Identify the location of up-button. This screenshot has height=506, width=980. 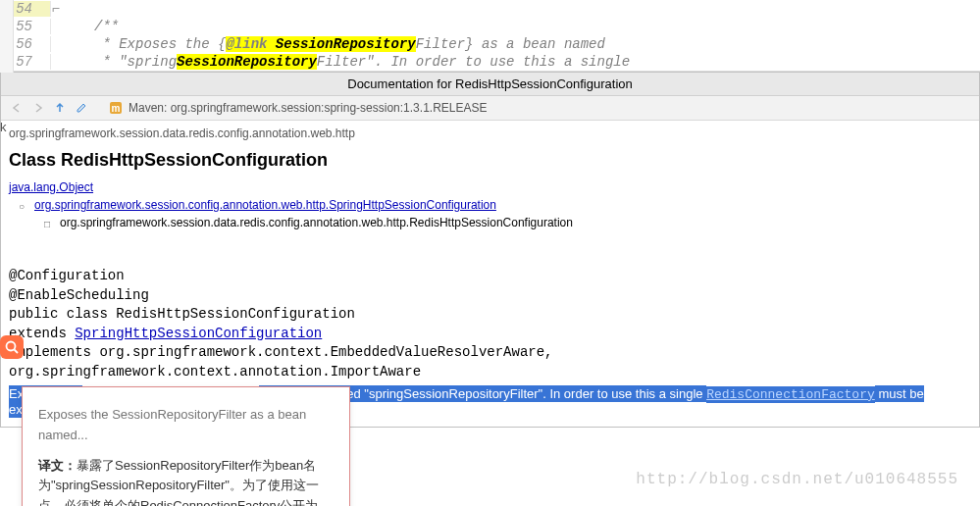
(60, 108).